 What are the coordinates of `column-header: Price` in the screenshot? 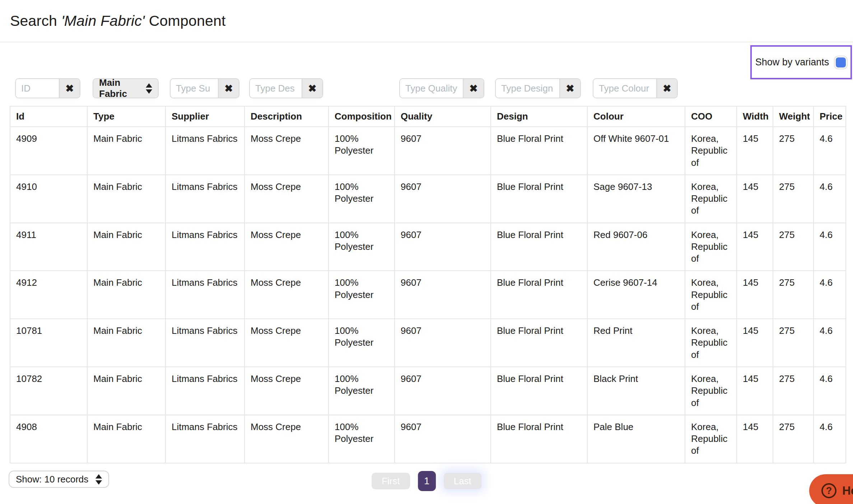 It's located at (830, 116).